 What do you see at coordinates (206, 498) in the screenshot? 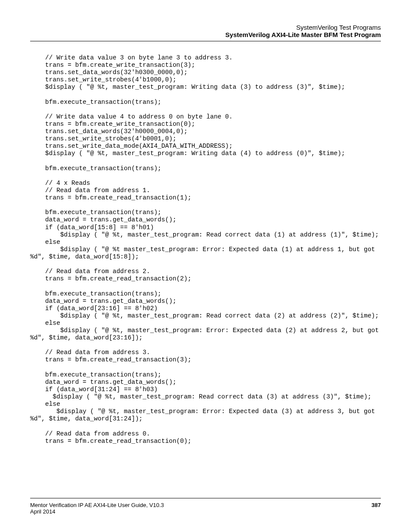
I see `footer-rule` at bounding box center [206, 498].